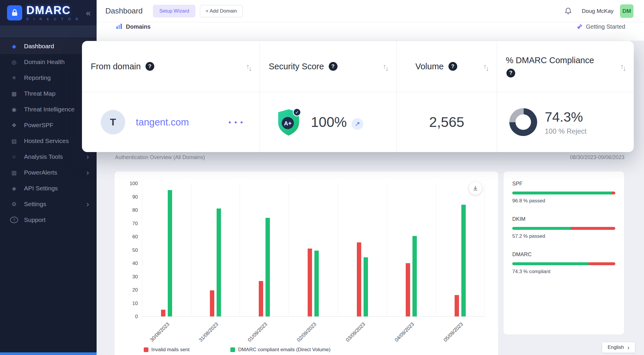  What do you see at coordinates (564, 236) in the screenshot?
I see `dkim-passed-text: 57.2 % passed` at bounding box center [564, 236].